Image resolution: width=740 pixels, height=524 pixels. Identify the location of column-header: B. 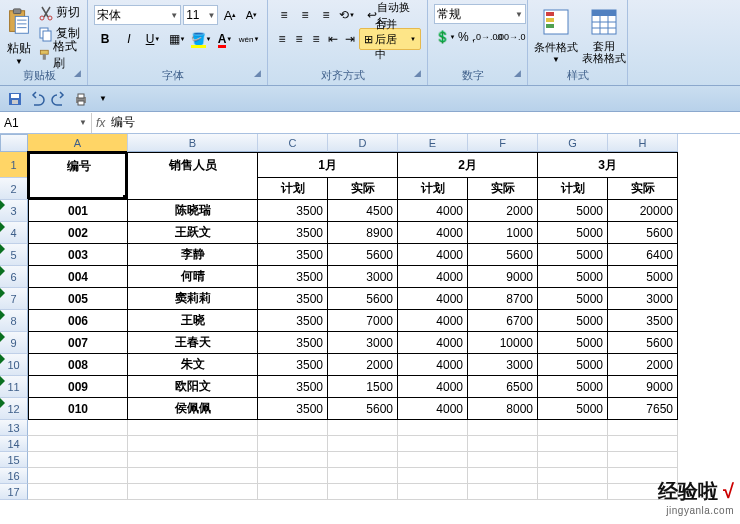
(193, 143).